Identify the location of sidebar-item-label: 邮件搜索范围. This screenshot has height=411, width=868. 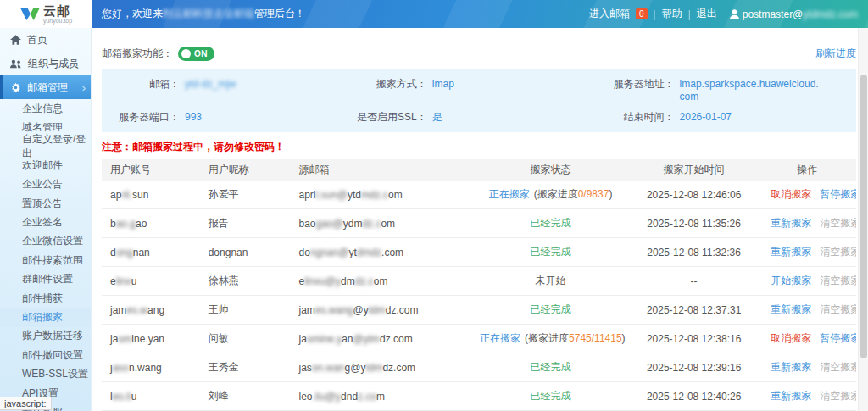
(53, 261).